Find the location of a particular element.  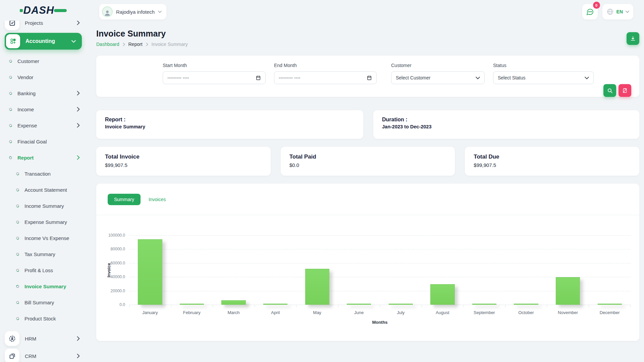

sidebar-item-hrm: HRM is located at coordinates (43, 339).